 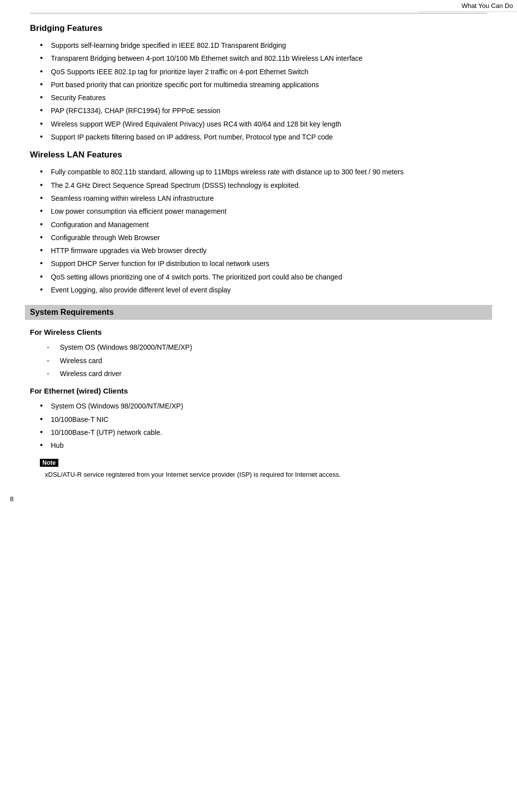 What do you see at coordinates (263, 425) in the screenshot?
I see `ethernet-clients-list: System OS (Windows 98/2000/NT/ME/XP) 10/…` at bounding box center [263, 425].